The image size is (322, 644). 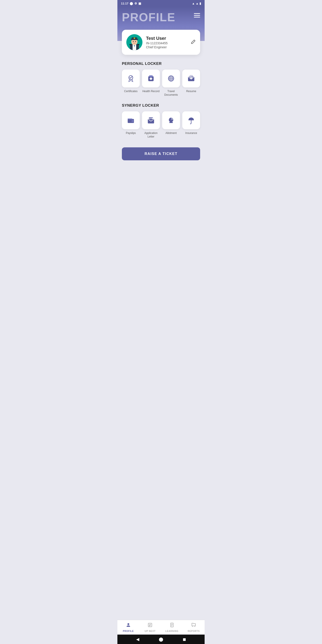 I want to click on travel-documents-icon-box, so click(x=171, y=78).